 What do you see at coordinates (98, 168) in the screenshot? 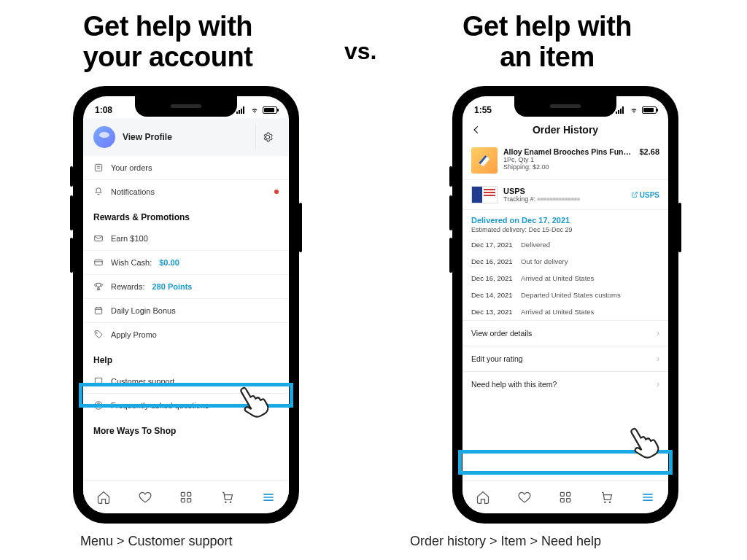
I see `list-icon` at bounding box center [98, 168].